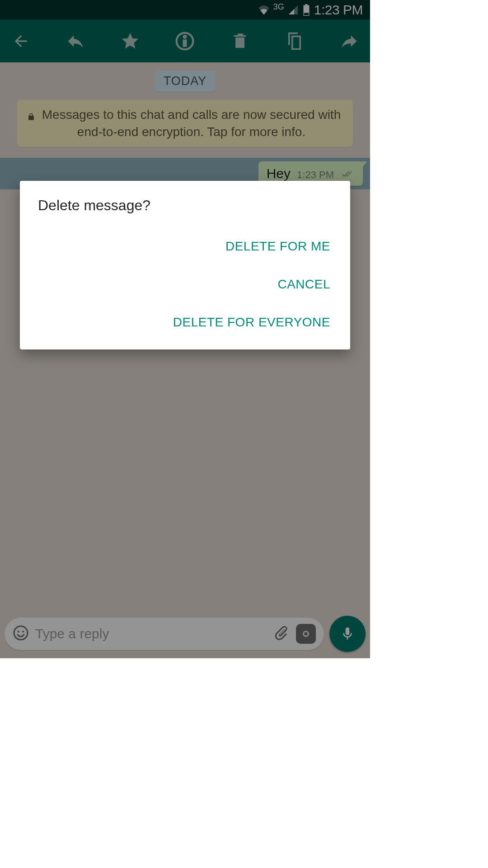 Image resolution: width=488 pixels, height=868 pixels. I want to click on delete-for-everyone-button: DELETE FOR EVERYONE, so click(252, 322).